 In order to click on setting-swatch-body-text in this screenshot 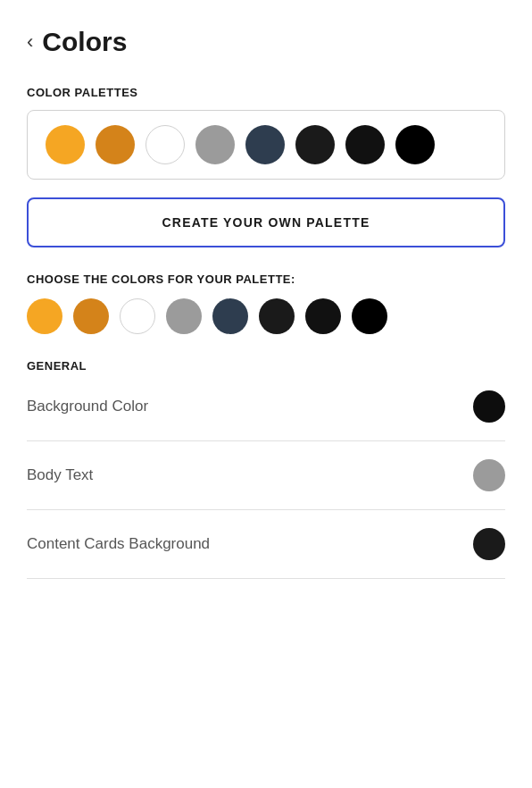, I will do `click(489, 475)`.